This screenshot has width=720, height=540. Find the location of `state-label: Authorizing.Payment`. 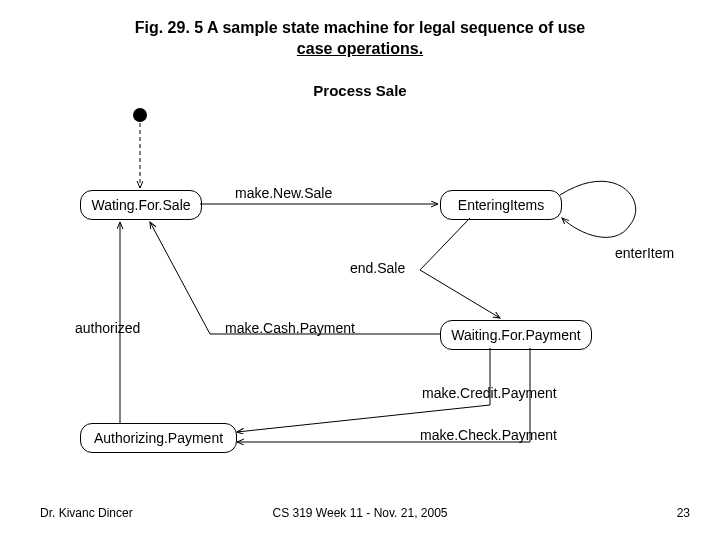

state-label: Authorizing.Payment is located at coordinates (158, 438).